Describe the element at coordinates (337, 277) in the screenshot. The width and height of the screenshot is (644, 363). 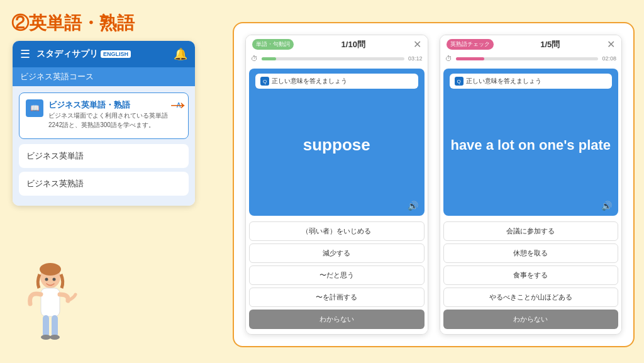
I see `answers-section-1: （弱い者）をいじめる 減少する 〜だと思う 〜を計画する わからない` at that location.